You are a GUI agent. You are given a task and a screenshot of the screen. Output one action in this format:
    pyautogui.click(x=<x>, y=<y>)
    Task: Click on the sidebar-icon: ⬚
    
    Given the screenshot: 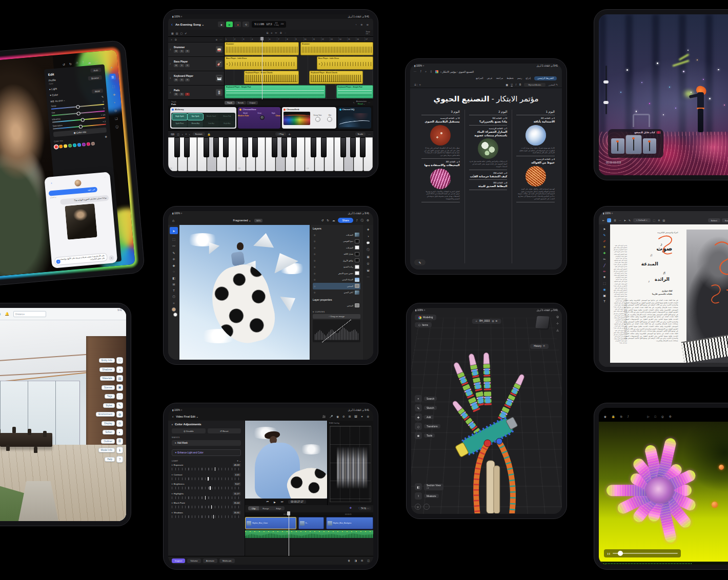 What is the action you would take?
    pyautogui.click(x=120, y=397)
    